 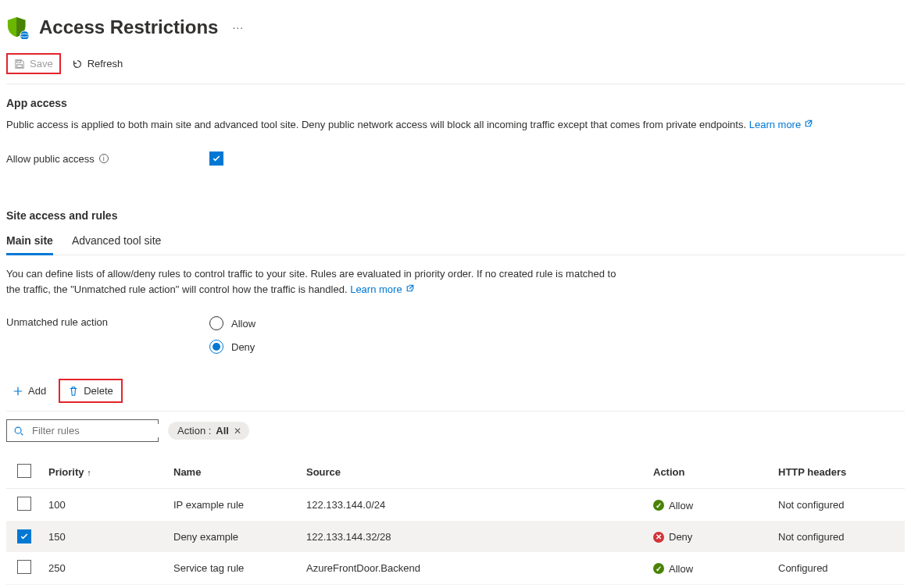 I want to click on site-access-title: Site access and rules, so click(x=456, y=216).